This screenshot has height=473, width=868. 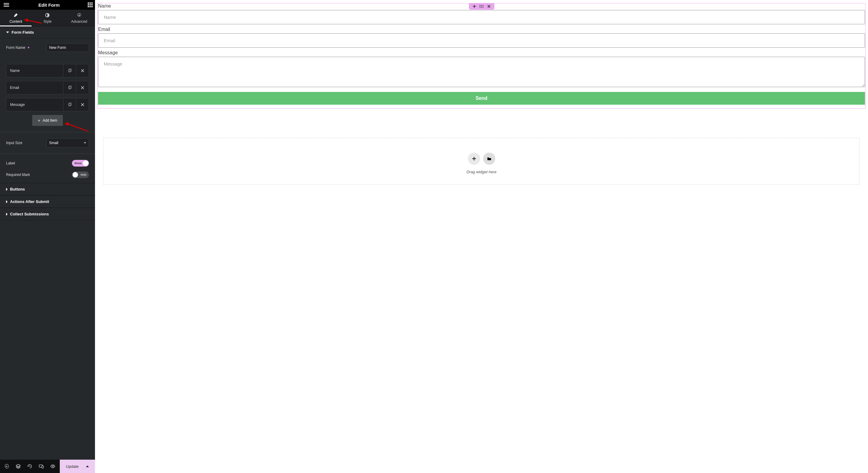 I want to click on repeater-item-label: Email, so click(x=35, y=88).